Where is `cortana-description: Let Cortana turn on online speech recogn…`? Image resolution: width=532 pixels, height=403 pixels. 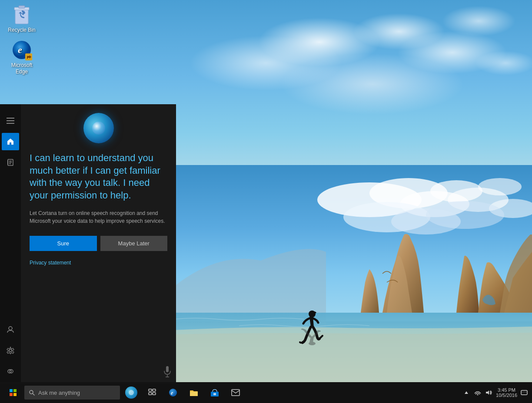 cortana-description: Let Cortana turn on online speech recogn… is located at coordinates (98, 217).